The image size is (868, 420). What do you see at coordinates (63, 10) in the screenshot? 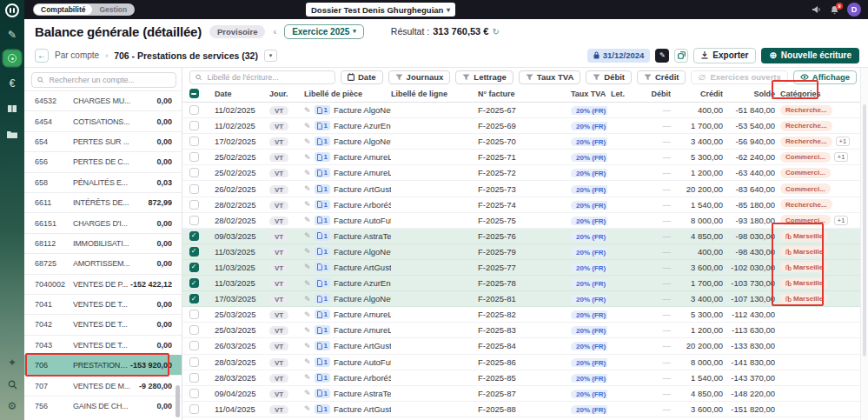
I see `tab-comptabilite: Comptabilité` at bounding box center [63, 10].